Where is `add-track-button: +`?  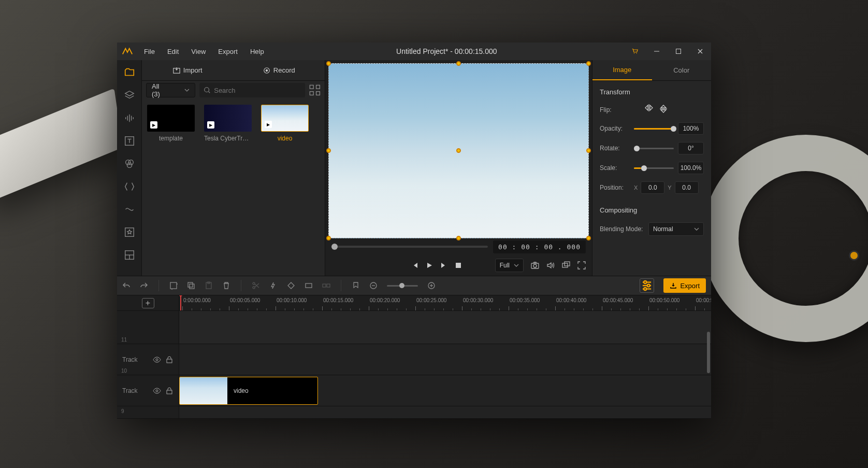 add-track-button: + is located at coordinates (148, 303).